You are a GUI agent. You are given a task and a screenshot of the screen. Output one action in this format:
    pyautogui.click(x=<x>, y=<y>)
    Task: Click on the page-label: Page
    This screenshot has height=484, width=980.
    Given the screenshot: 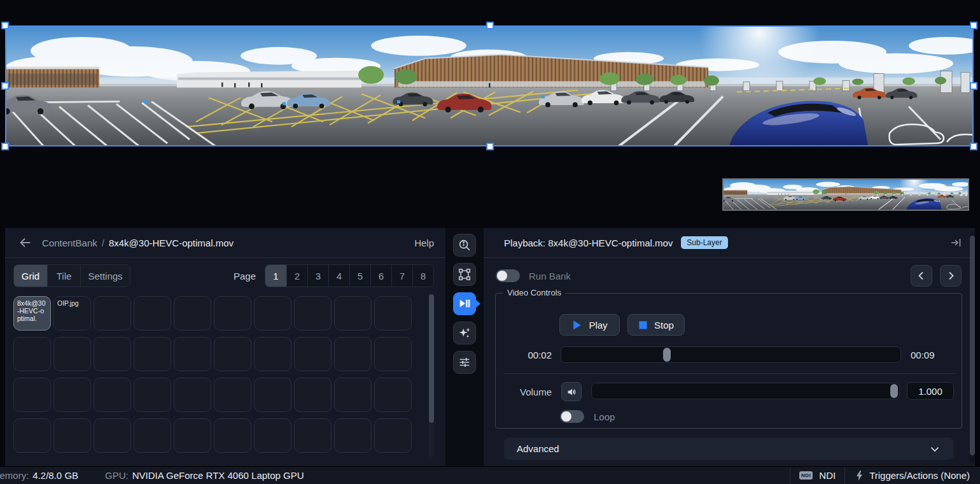 What is the action you would take?
    pyautogui.click(x=244, y=276)
    